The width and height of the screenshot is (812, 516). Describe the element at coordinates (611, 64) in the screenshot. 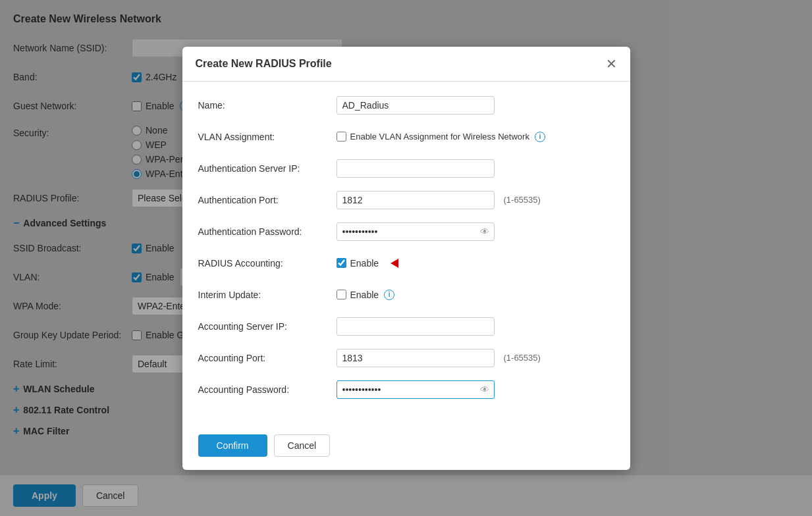

I see `modal-close-button: ✕` at that location.